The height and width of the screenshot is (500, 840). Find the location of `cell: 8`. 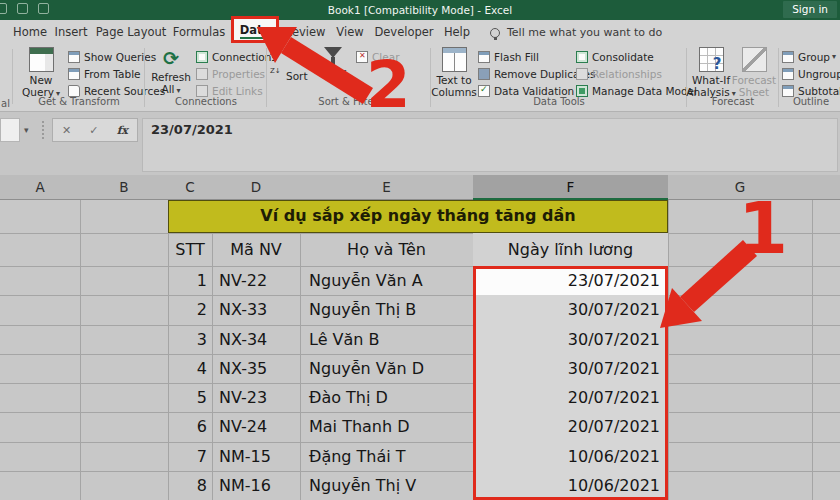

cell: 8 is located at coordinates (190, 486).